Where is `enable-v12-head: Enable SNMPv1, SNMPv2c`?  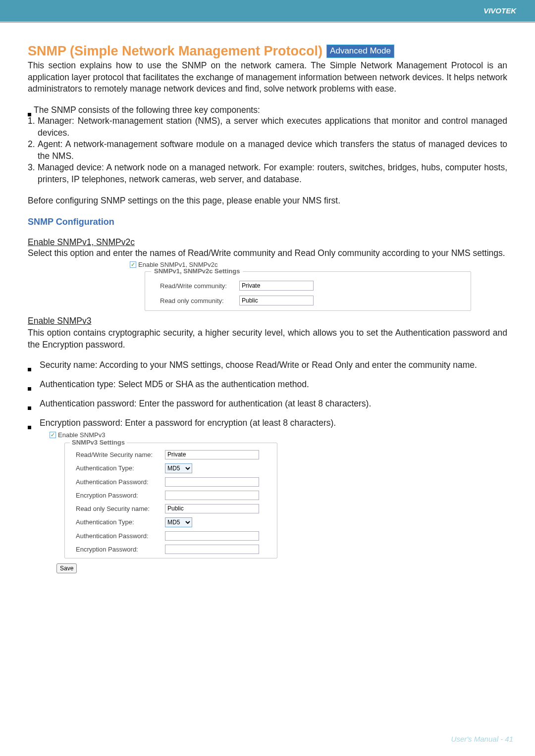
enable-v12-head: Enable SNMPv1, SNMPv2c is located at coordinates (268, 243).